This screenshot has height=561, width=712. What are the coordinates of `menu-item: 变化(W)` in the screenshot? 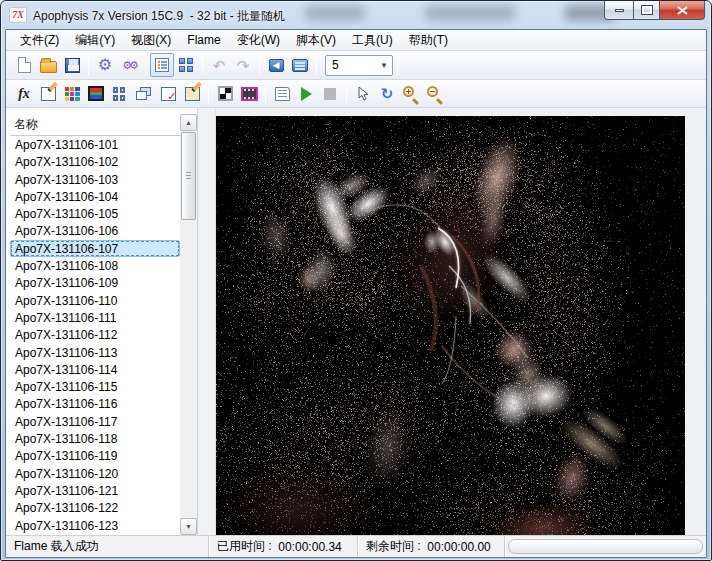 It's located at (258, 40).